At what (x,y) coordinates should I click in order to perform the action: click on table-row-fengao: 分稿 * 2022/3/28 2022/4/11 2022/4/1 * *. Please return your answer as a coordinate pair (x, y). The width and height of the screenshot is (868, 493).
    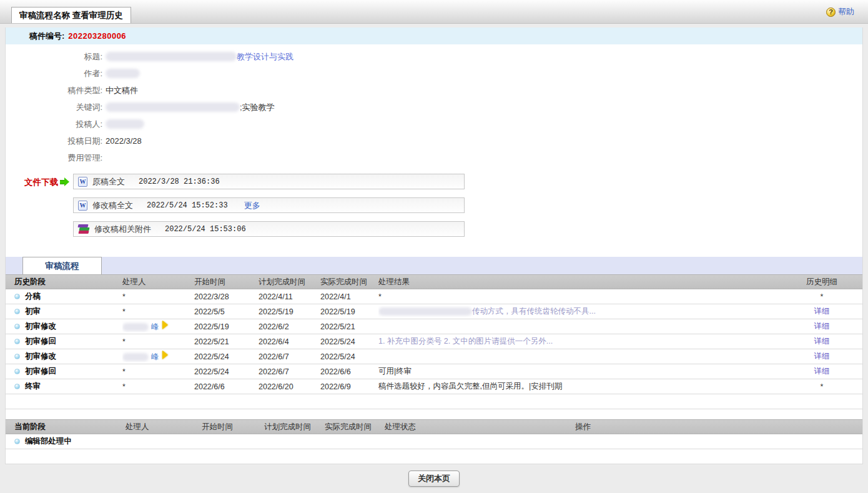
    Looking at the image, I should click on (434, 297).